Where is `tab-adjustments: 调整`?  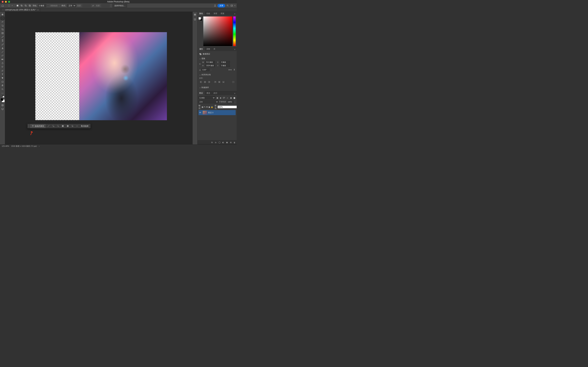
tab-adjustments: 调整 is located at coordinates (208, 49).